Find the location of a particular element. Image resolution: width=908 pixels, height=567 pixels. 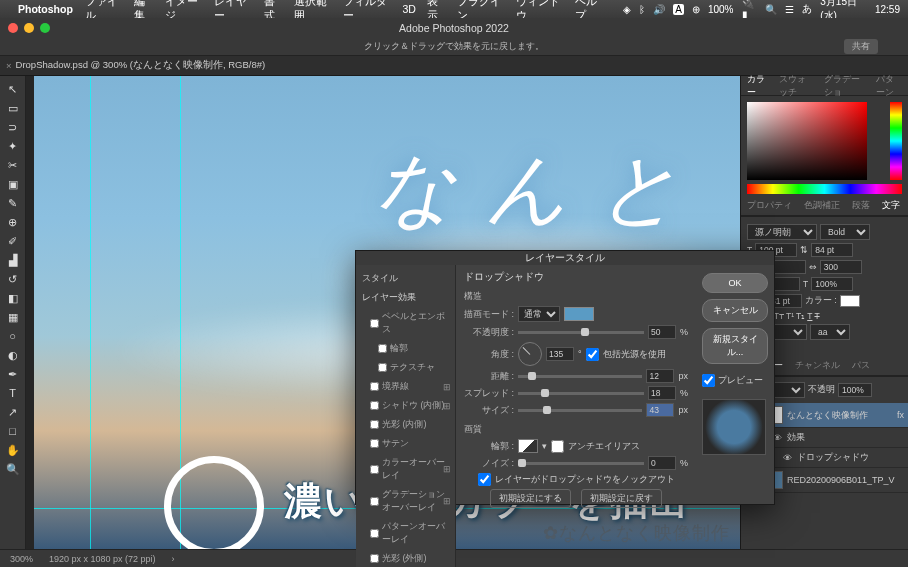

tab-adjustments: 色調補正 is located at coordinates (822, 206).